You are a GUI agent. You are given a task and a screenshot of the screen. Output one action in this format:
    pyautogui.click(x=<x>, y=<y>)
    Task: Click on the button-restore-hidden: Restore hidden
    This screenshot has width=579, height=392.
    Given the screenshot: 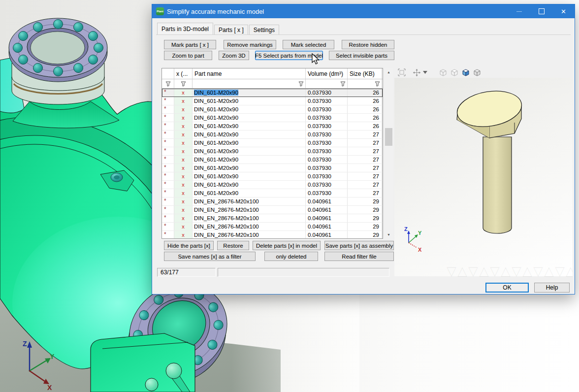 What is the action you would take?
    pyautogui.click(x=368, y=44)
    